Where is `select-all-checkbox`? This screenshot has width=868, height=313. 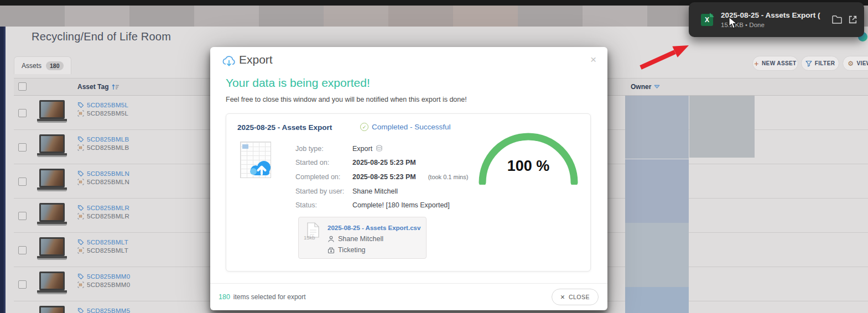
select-all-checkbox is located at coordinates (22, 86).